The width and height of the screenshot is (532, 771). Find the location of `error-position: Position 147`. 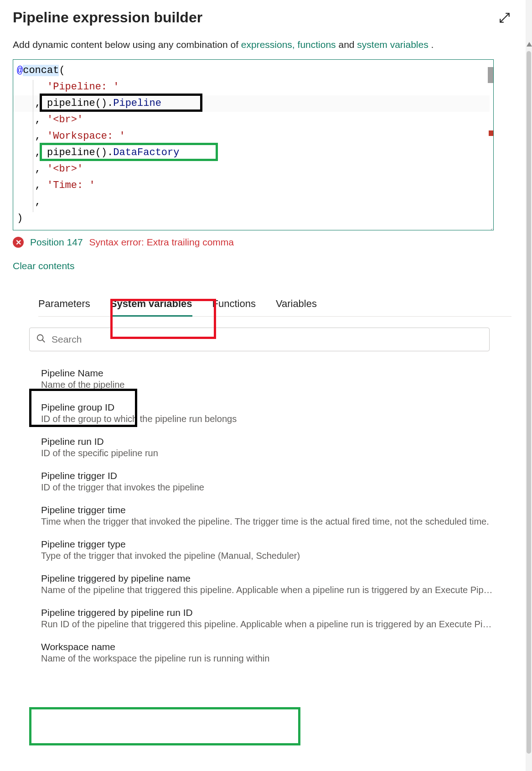

error-position: Position 147 is located at coordinates (57, 242).